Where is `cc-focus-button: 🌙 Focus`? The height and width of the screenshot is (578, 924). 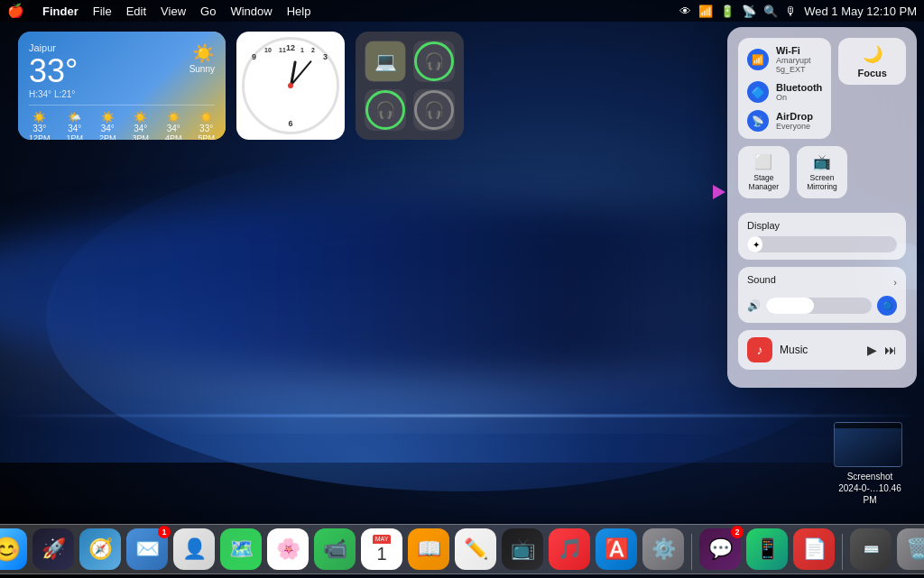
cc-focus-button: 🌙 Focus is located at coordinates (872, 61).